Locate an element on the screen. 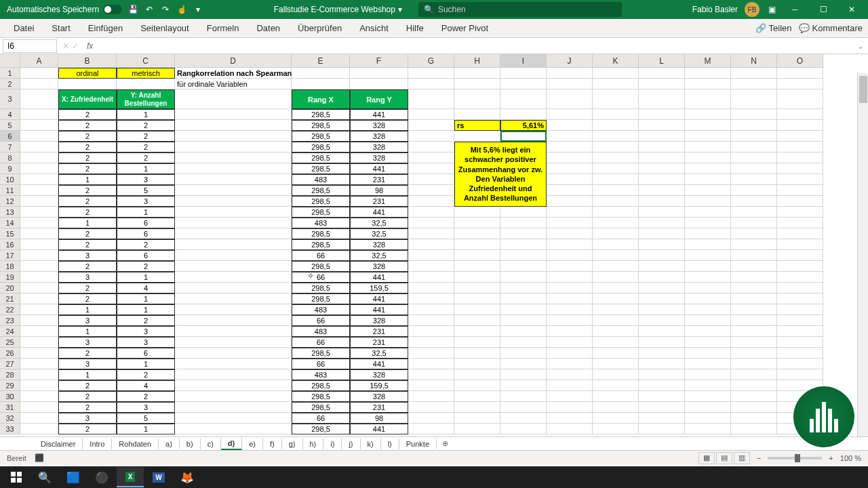 The width and height of the screenshot is (868, 488). ribbon-tab-start: Start is located at coordinates (61, 28).